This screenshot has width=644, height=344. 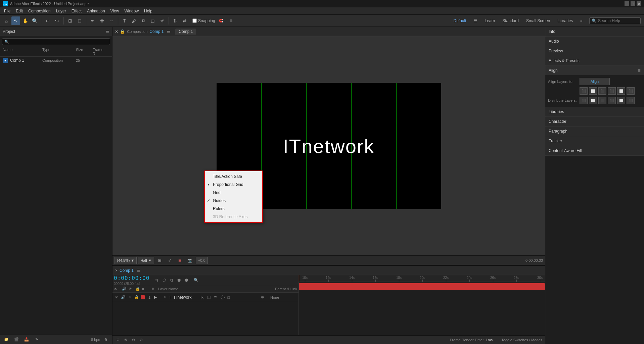 I want to click on close-button: ✕, so click(x=639, y=4).